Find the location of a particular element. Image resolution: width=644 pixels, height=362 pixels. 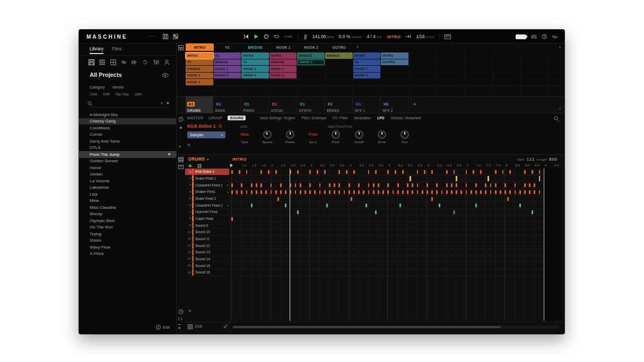

clip-D1-hook1: HOOK 1 is located at coordinates (283, 69).